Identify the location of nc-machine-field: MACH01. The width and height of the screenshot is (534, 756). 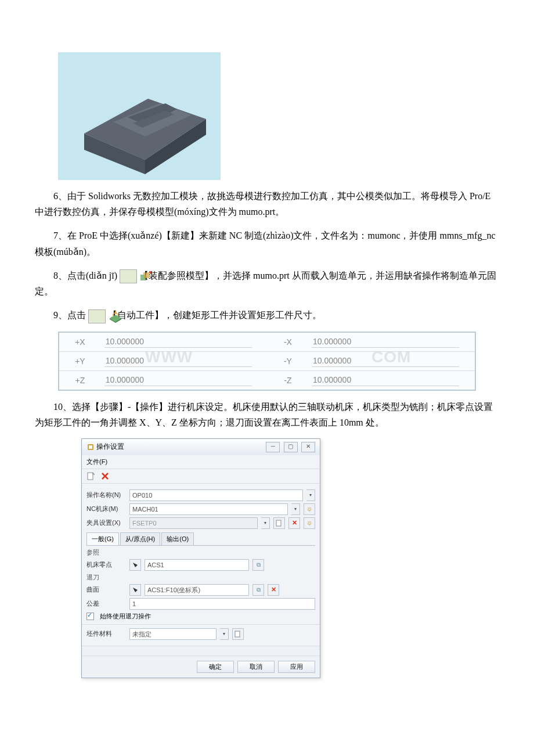
(209, 509).